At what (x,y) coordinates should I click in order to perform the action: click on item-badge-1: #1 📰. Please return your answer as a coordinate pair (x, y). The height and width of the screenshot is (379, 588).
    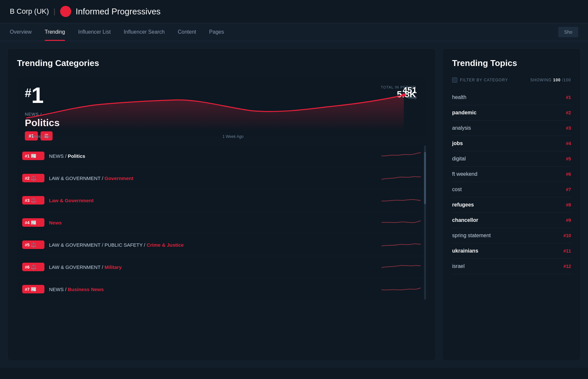
    Looking at the image, I should click on (33, 156).